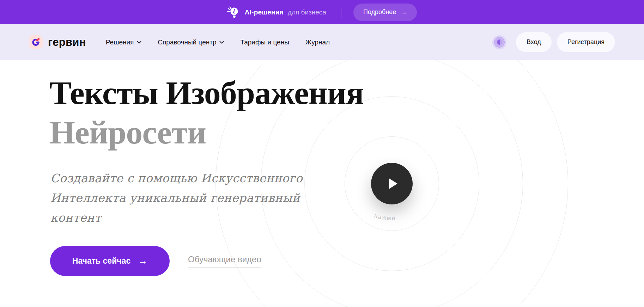 The width and height of the screenshot is (644, 307). Describe the element at coordinates (207, 133) in the screenshot. I see `title-line-2: Нейросети` at that location.